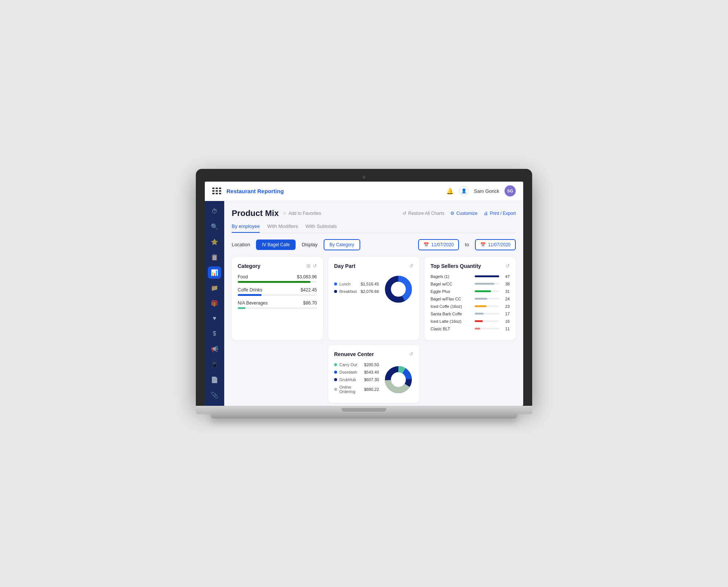 The width and height of the screenshot is (728, 587). What do you see at coordinates (398, 289) in the screenshot?
I see `day-part-donut` at bounding box center [398, 289].